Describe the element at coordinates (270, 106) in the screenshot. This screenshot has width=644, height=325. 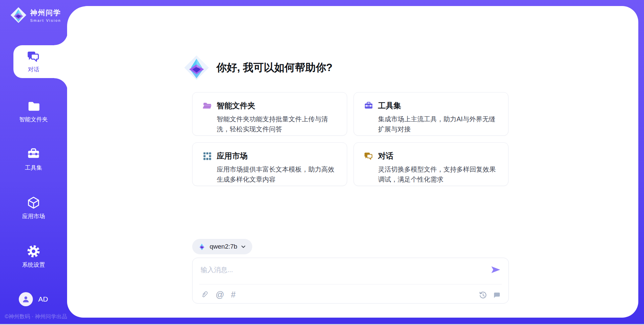
I see `card-header: 智能文件夹` at that location.